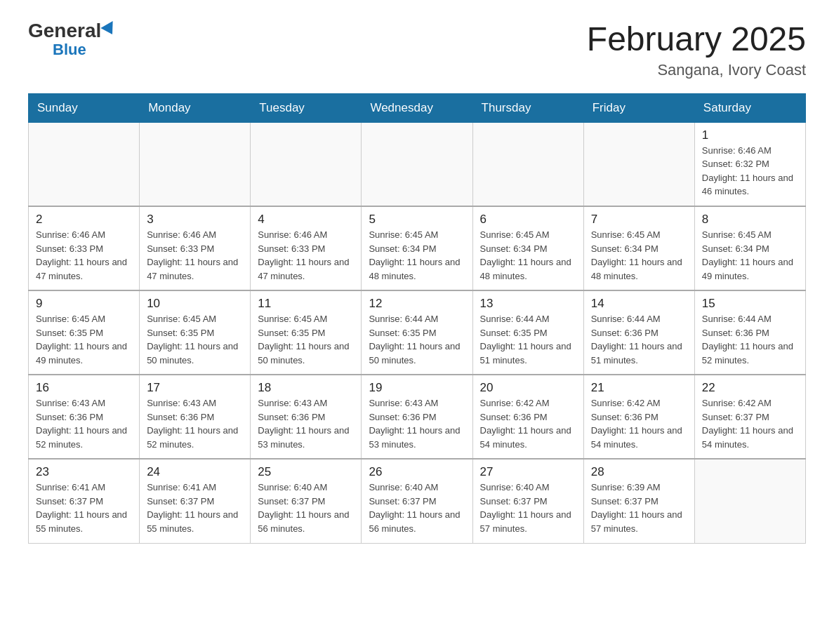 Image resolution: width=834 pixels, height=644 pixels. Describe the element at coordinates (750, 164) in the screenshot. I see `calendar-cell: 1Sunrise: 6:46 AM Sunset: 6:32 PM Daylig…` at that location.